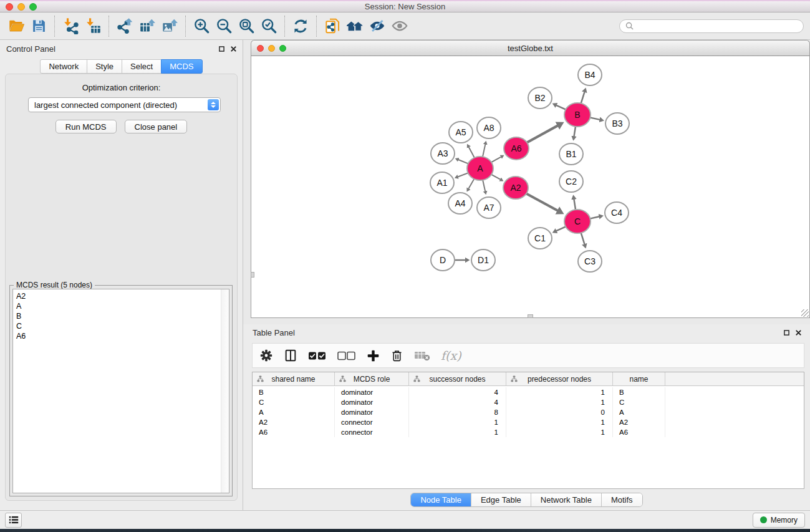  I want to click on mcds-result-item: A6, so click(121, 336).